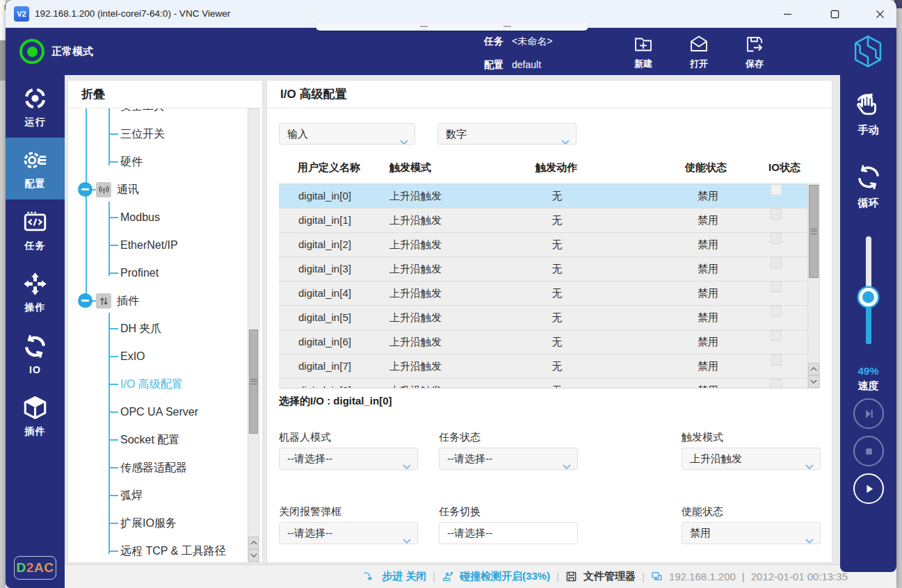 The image size is (902, 588). Describe the element at coordinates (35, 231) in the screenshot. I see `sidebar-item-task: 任务` at that location.